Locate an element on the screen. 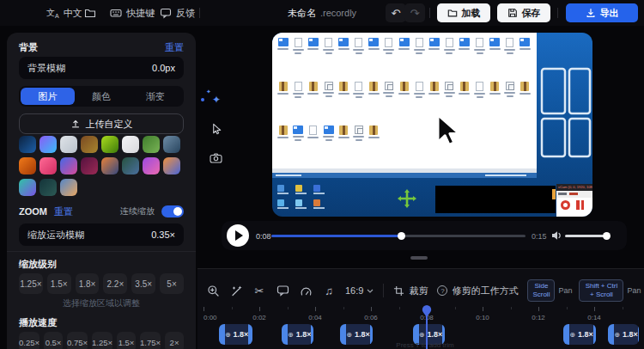  speed-button: 0.25× is located at coordinates (29, 340).